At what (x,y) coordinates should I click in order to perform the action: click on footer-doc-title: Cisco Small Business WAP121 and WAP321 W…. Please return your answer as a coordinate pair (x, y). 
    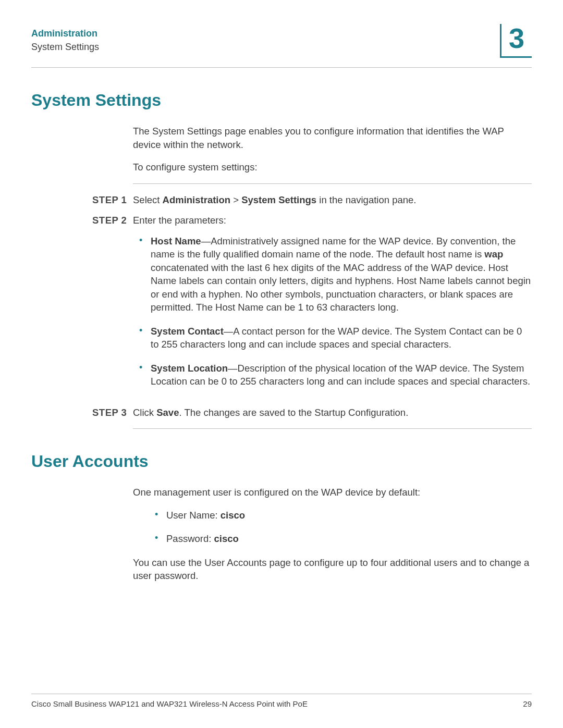
    Looking at the image, I should click on (169, 704).